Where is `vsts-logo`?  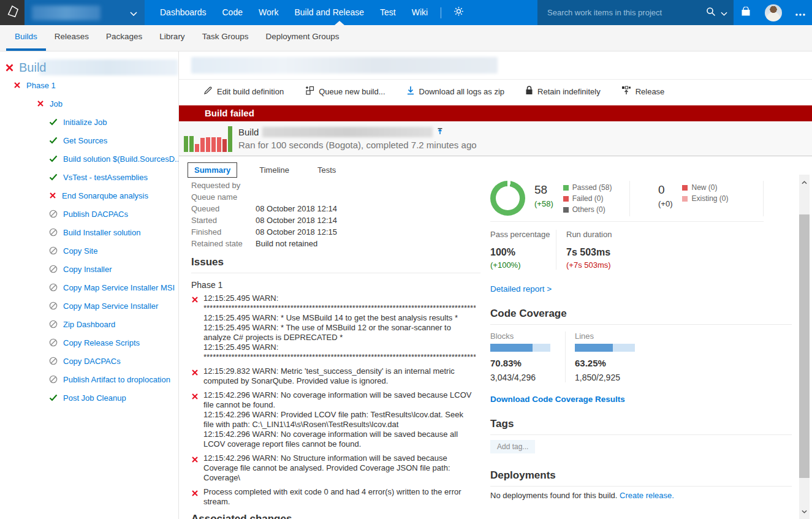
vsts-logo is located at coordinates (12, 12).